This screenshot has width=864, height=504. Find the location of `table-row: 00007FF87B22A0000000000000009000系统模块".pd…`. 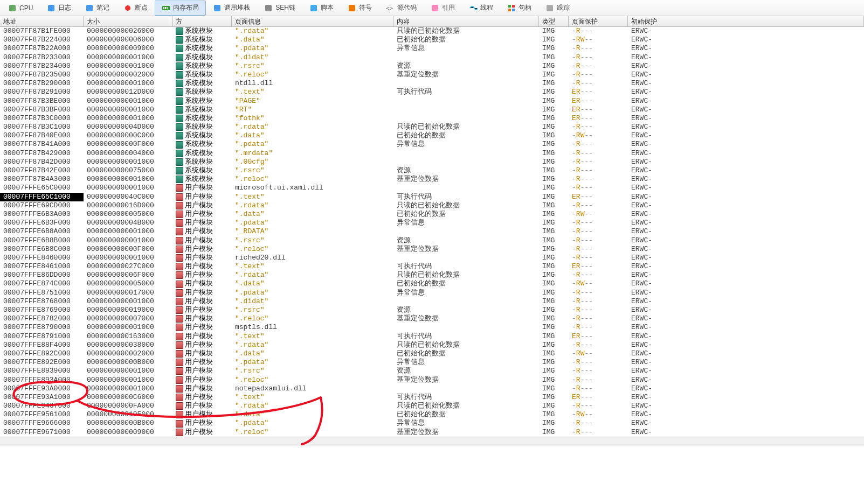

table-row: 00007FF87B22A0000000000000009000系统模块".pd… is located at coordinates (432, 48).